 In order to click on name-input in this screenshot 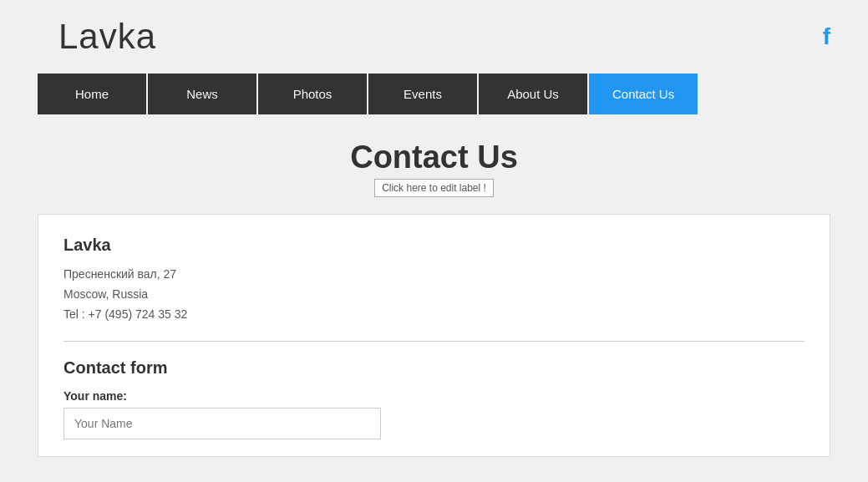, I will do `click(222, 424)`.